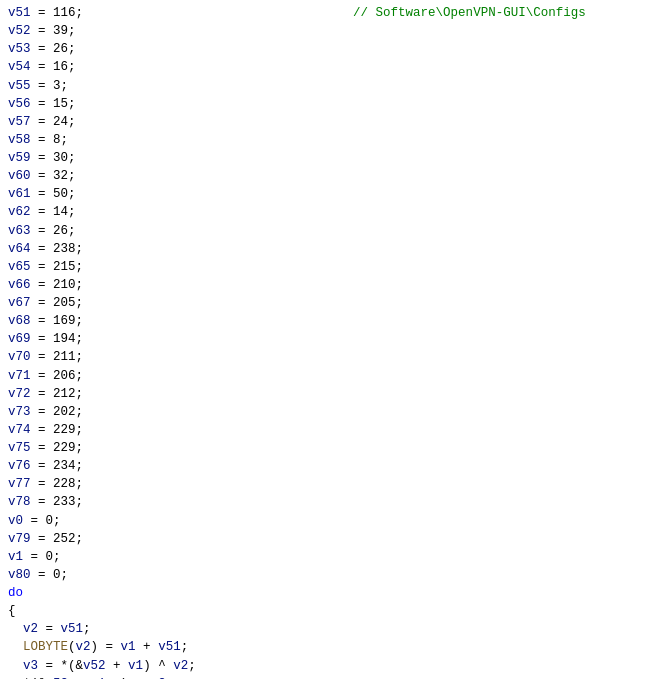 Image resolution: width=672 pixels, height=679 pixels. Describe the element at coordinates (20, 285) in the screenshot. I see `code-token-var: v66` at that location.